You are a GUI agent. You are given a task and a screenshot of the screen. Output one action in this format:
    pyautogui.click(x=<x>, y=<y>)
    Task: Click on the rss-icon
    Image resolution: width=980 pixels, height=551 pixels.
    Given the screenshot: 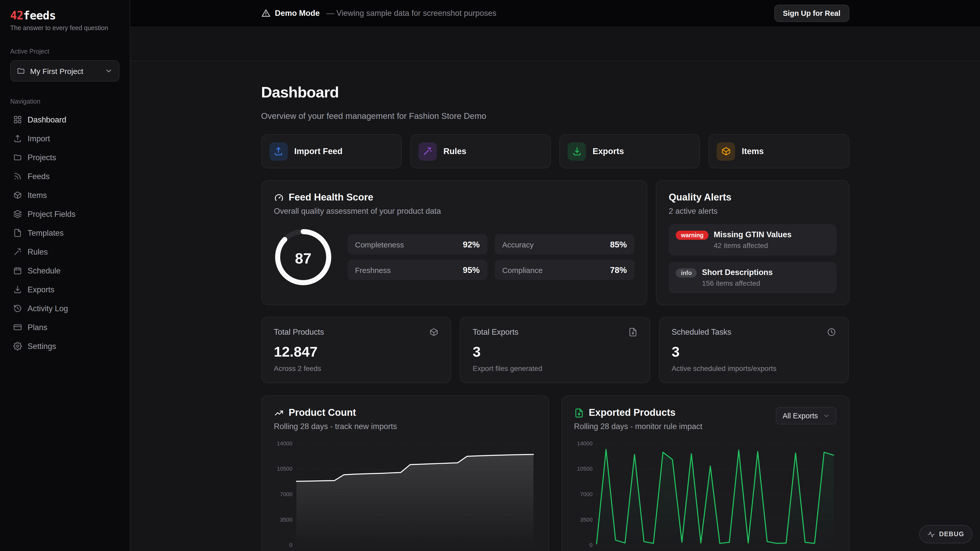 What is the action you would take?
    pyautogui.click(x=18, y=176)
    